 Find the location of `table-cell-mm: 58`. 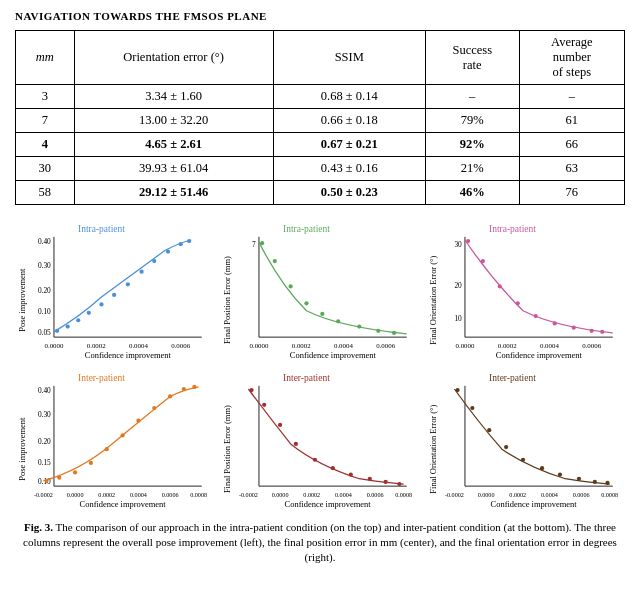

table-cell-mm: 58 is located at coordinates (46, 193).